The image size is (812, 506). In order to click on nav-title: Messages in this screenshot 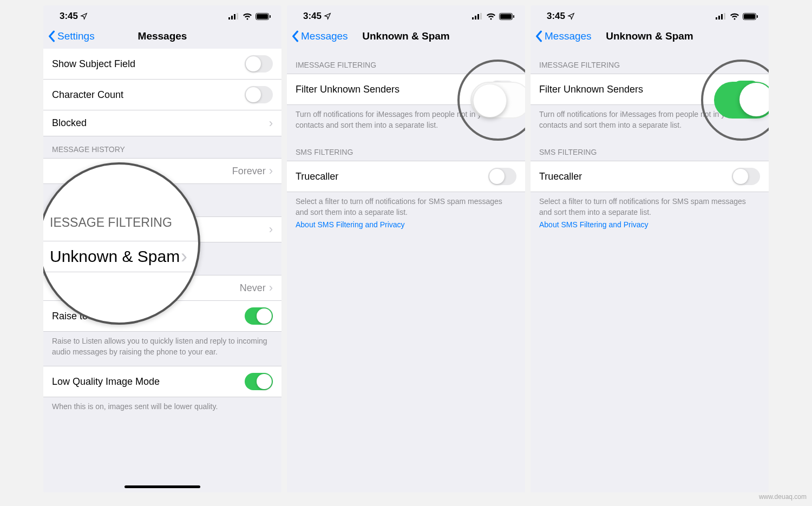, I will do `click(162, 36)`.